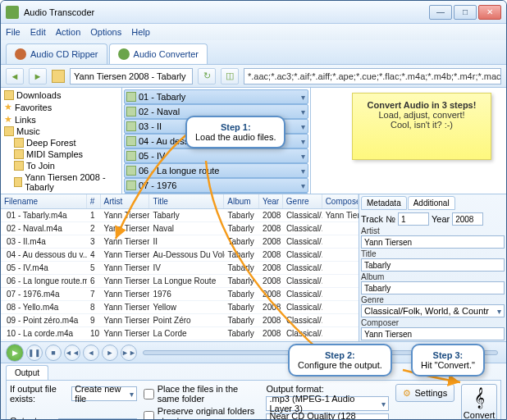  Describe the element at coordinates (422, 126) in the screenshot. I see `sticky-note: Convert Audio in 3 steps! Load, adjust, …` at that location.